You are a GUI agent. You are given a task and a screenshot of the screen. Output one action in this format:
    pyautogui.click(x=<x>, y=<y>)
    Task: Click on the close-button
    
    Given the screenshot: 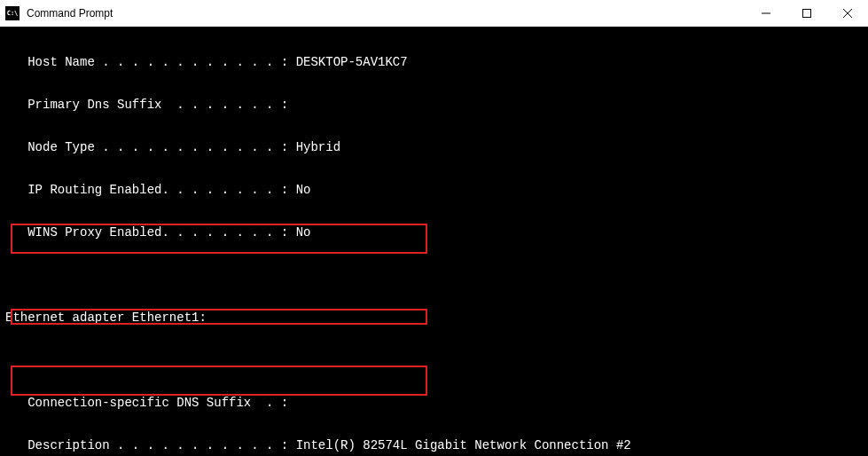 What is the action you would take?
    pyautogui.click(x=848, y=13)
    